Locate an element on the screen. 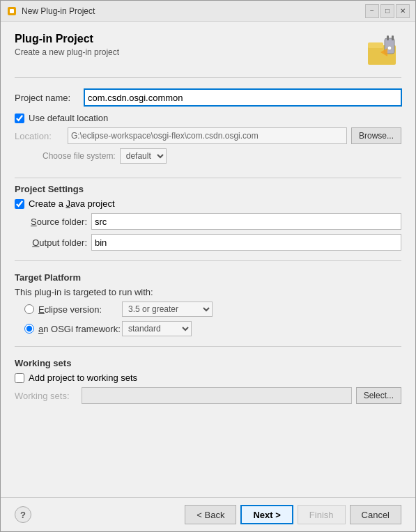 The height and width of the screenshot is (532, 416). close-button: ✕ is located at coordinates (403, 11).